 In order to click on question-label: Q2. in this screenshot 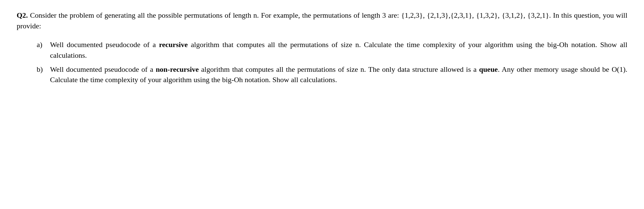, I will do `click(22, 15)`.